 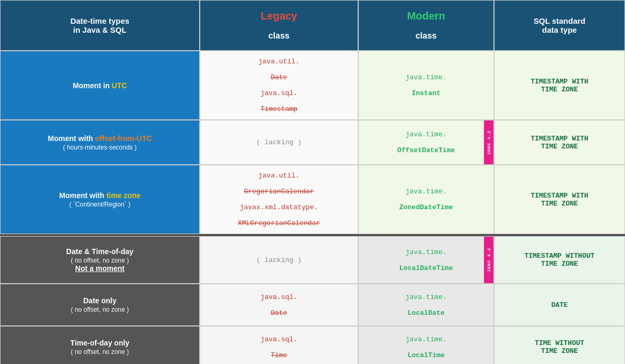 I want to click on modern-offset: java.time. OffsetDateTime JDBC 4.2, so click(x=426, y=143).